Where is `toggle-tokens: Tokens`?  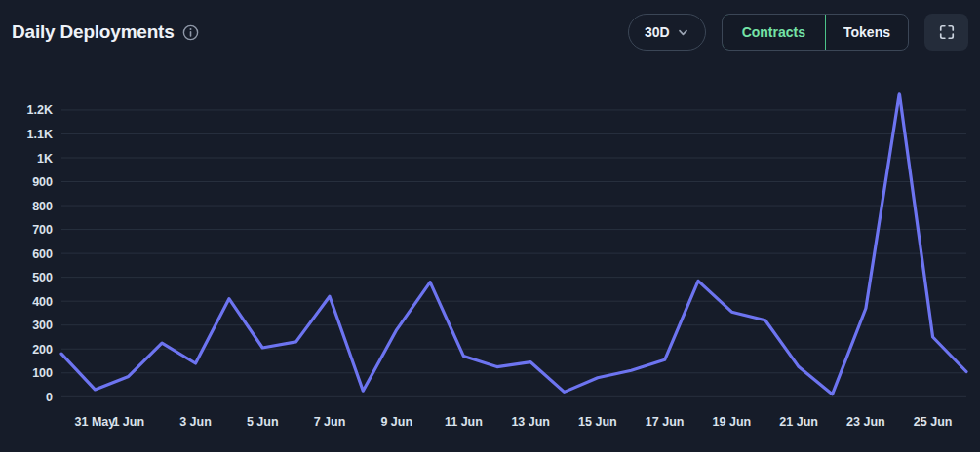 toggle-tokens: Tokens is located at coordinates (867, 32).